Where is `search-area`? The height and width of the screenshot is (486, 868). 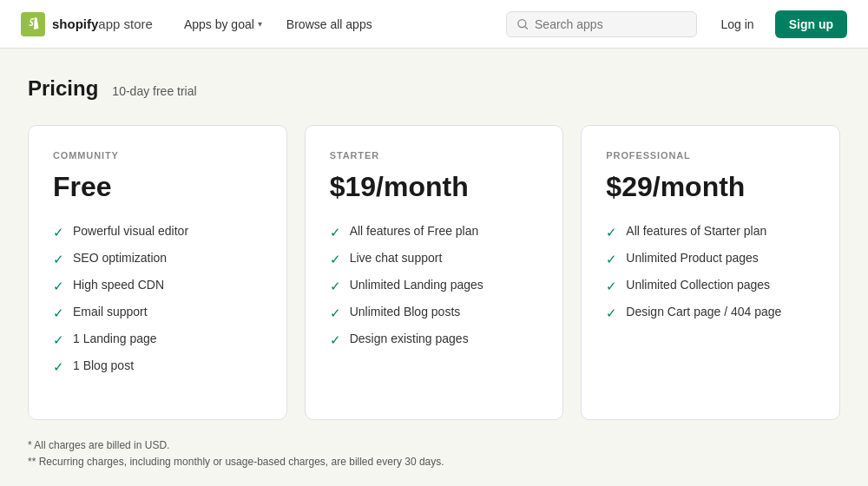
search-area is located at coordinates (602, 24).